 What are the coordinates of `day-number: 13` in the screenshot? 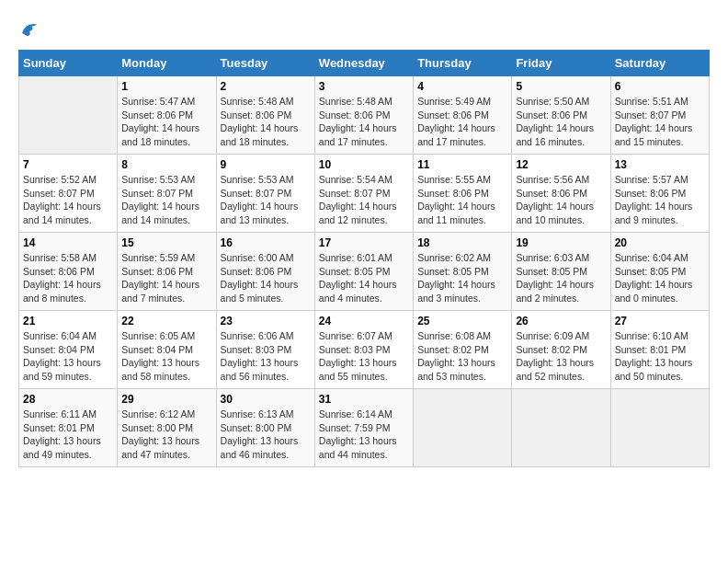 It's located at (660, 165).